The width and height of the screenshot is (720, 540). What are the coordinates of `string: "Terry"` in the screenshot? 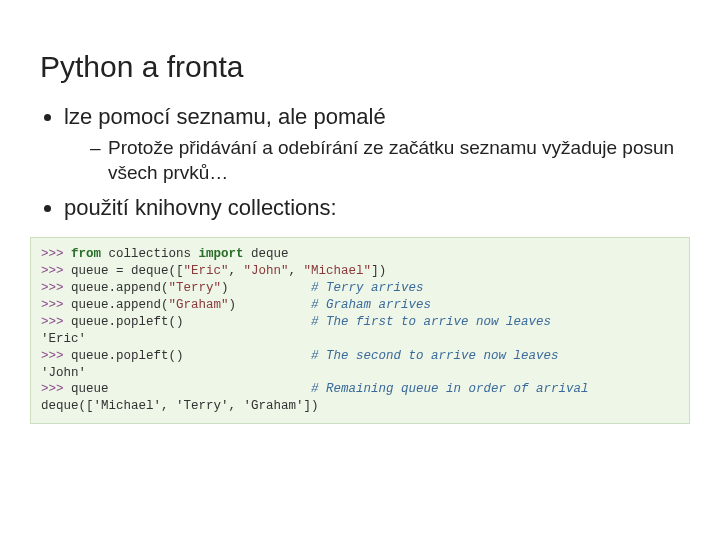 It's located at (196, 288).